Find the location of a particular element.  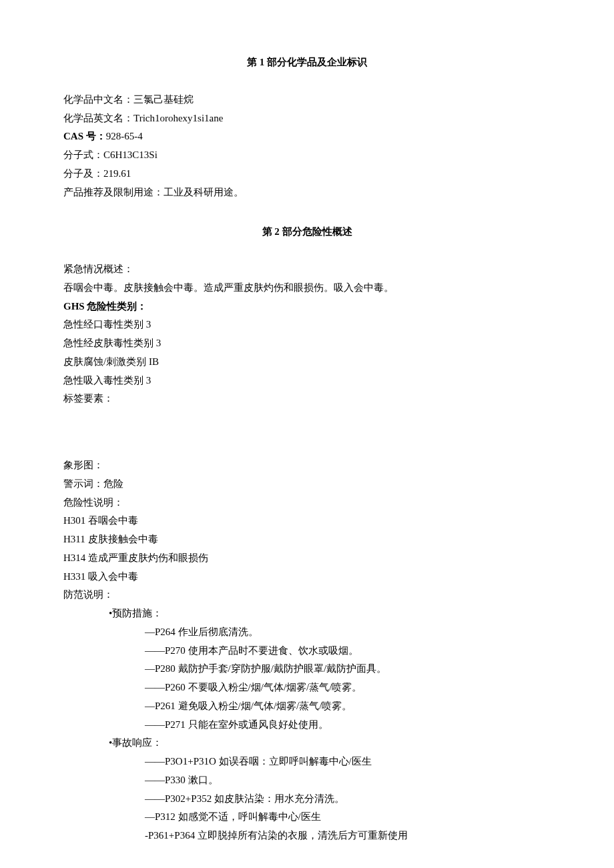

section-1-title: 第 1 部分化学品及企业标识 is located at coordinates (307, 63).